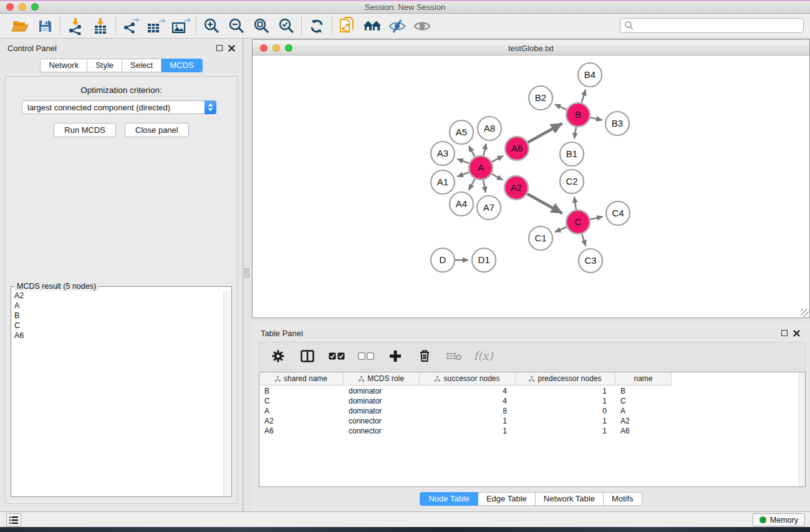 The image size is (810, 532). Describe the element at coordinates (117, 316) in the screenshot. I see `result-item: B` at that location.